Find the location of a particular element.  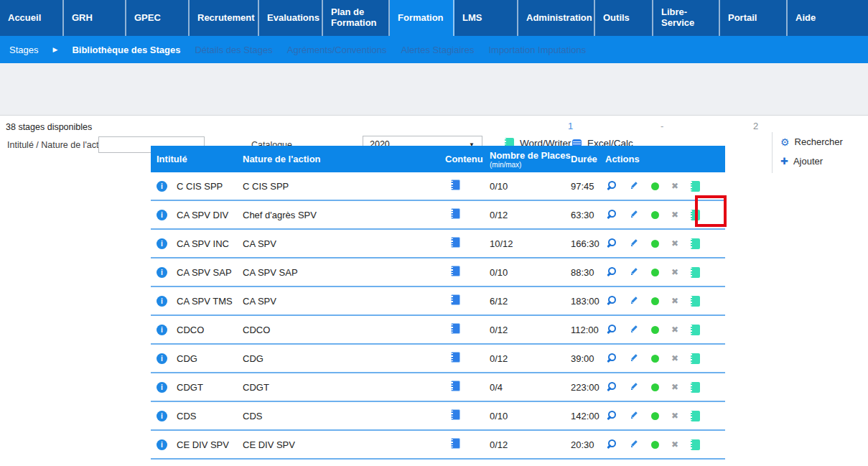

nav-tab-aide: Aide is located at coordinates (819, 18).